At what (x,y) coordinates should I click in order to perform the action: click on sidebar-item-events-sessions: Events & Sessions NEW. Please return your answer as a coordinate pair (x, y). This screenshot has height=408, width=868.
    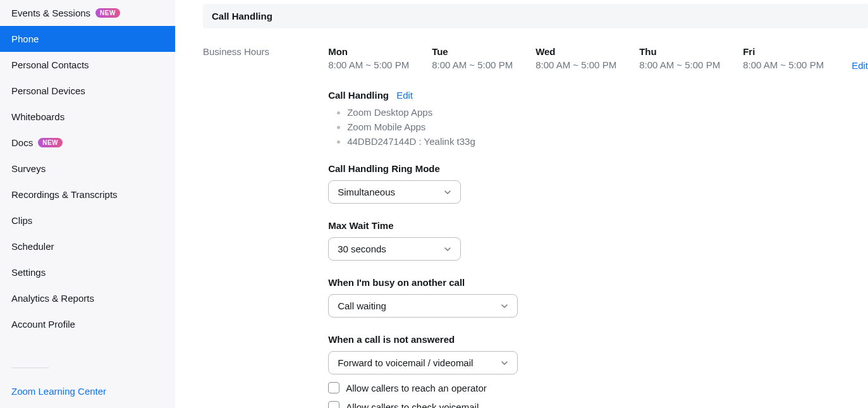
    Looking at the image, I should click on (87, 13).